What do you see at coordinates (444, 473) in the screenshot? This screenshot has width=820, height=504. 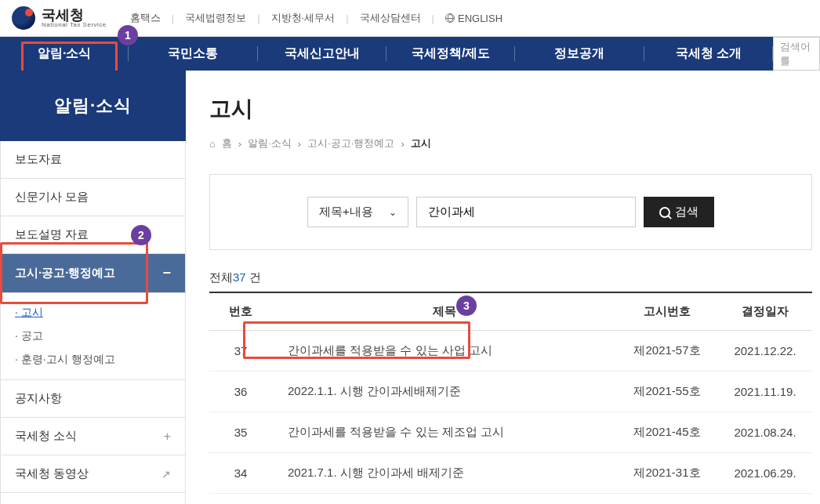 I see `row-title: 2021.7.1. 시행 간이과세 배제기준` at bounding box center [444, 473].